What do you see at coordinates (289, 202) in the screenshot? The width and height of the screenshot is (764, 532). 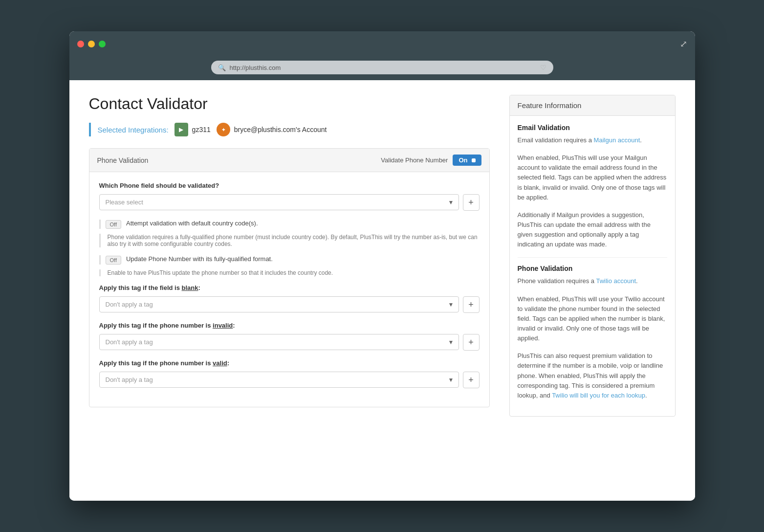 I see `phone-field-select-row: Please select ▼ +` at bounding box center [289, 202].